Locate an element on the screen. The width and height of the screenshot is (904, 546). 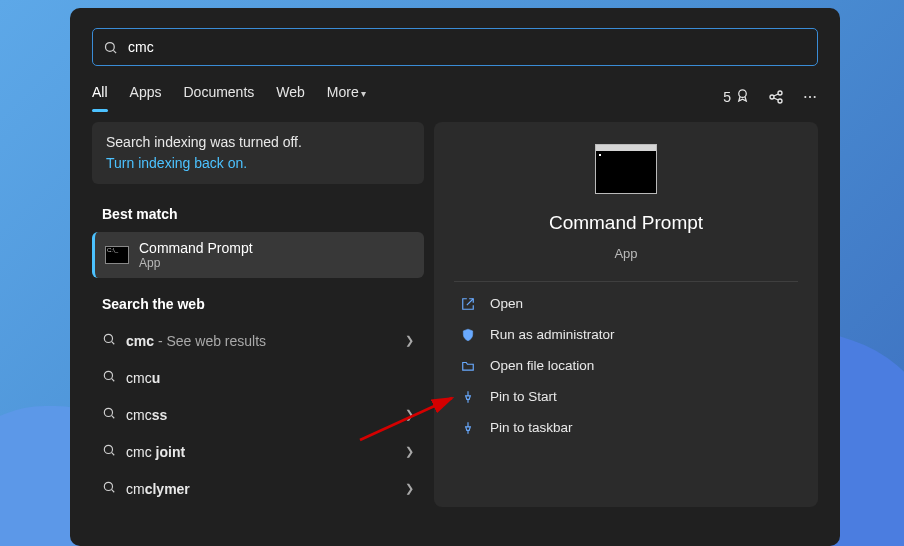
tab-apps: Apps is located at coordinates (146, 97).